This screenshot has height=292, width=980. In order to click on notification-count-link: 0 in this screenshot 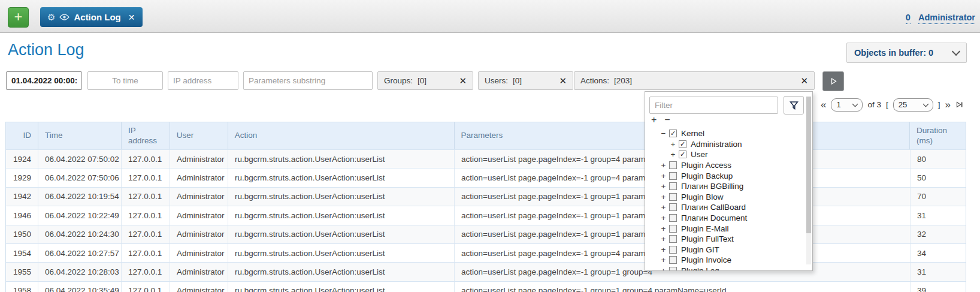, I will do `click(908, 18)`.